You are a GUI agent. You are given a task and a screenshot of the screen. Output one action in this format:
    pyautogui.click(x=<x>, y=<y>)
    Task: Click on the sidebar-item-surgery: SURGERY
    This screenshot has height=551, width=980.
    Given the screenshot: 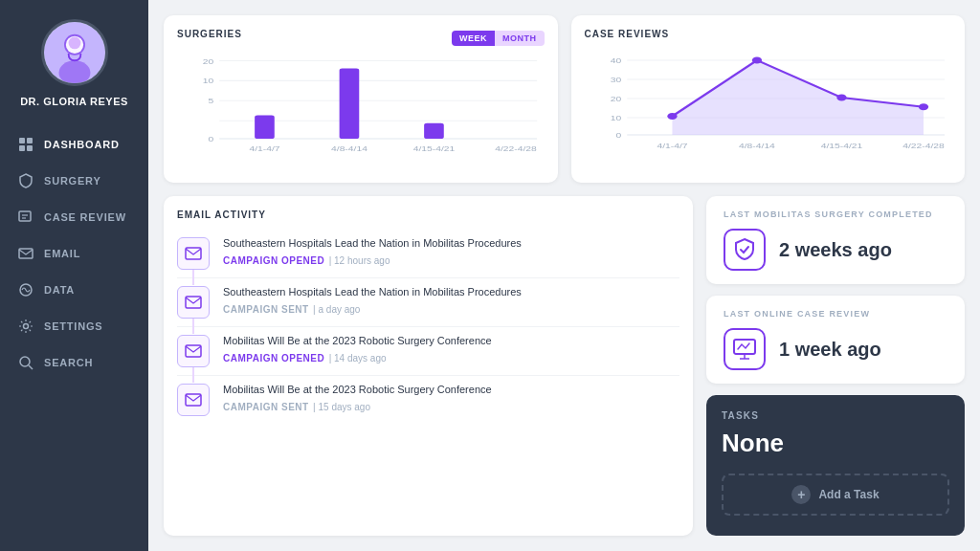 What is the action you would take?
    pyautogui.click(x=75, y=181)
    